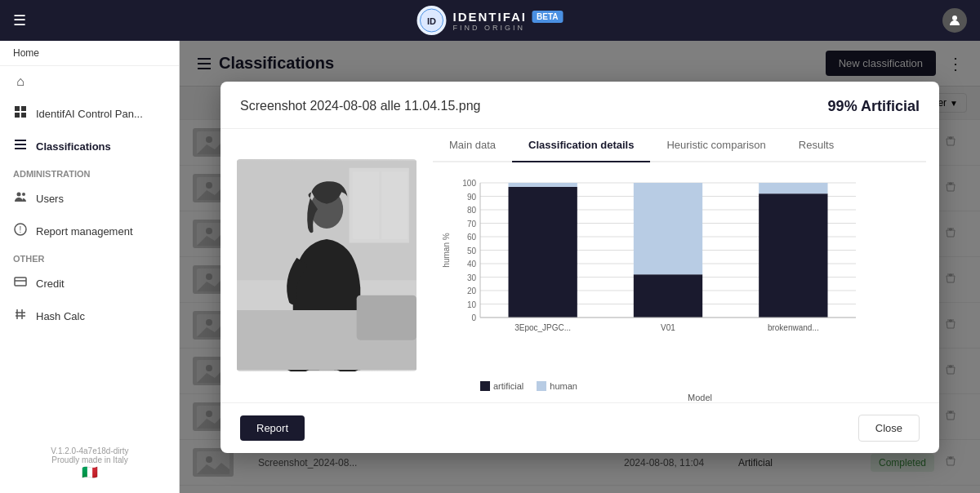 The height and width of the screenshot is (493, 980). Describe the element at coordinates (490, 20) in the screenshot. I see `top-navigation: ☰ ID IDENTIFAI BETA FIND ORIGIN` at that location.